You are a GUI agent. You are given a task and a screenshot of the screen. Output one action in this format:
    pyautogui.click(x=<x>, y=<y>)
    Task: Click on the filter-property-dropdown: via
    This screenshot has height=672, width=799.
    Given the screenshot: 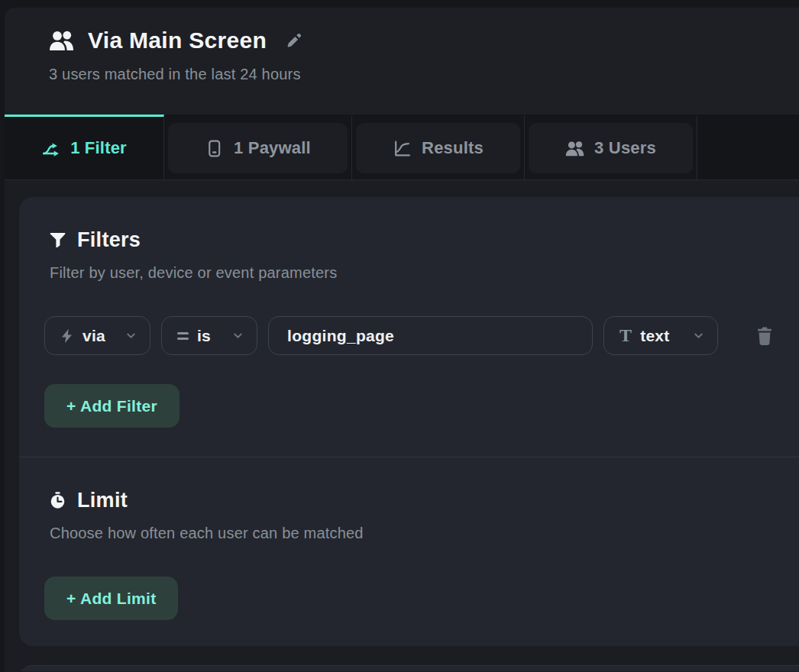 What is the action you would take?
    pyautogui.click(x=98, y=336)
    